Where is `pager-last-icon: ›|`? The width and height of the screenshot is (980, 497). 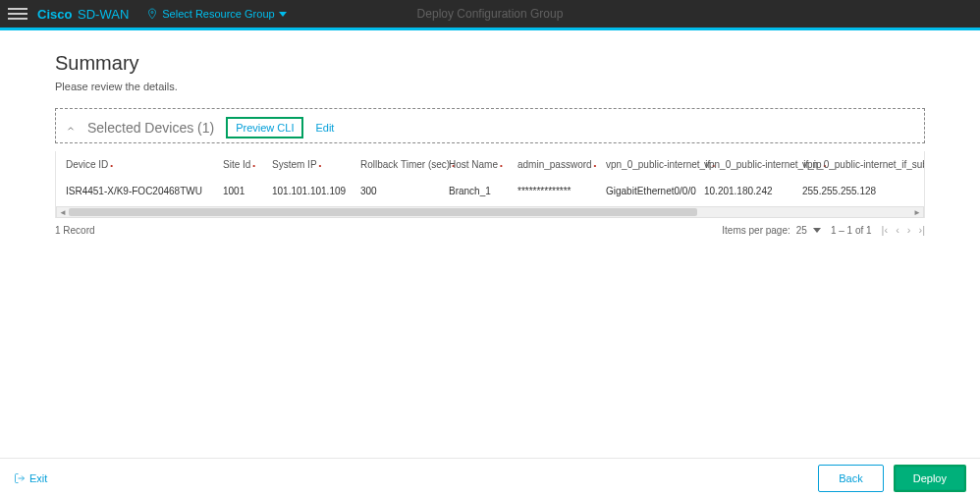 pager-last-icon: ›| is located at coordinates (921, 230).